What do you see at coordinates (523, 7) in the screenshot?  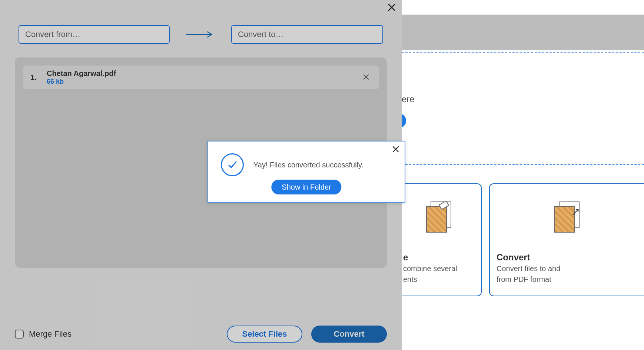 I see `bg-titlebar` at bounding box center [523, 7].